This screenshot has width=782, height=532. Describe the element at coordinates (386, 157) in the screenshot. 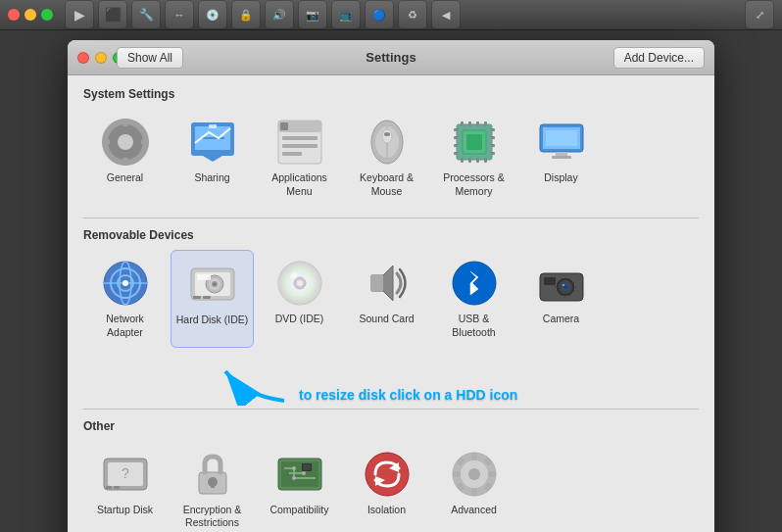

I see `keyboard-mouse-item: Keyboard &Mouse` at that location.